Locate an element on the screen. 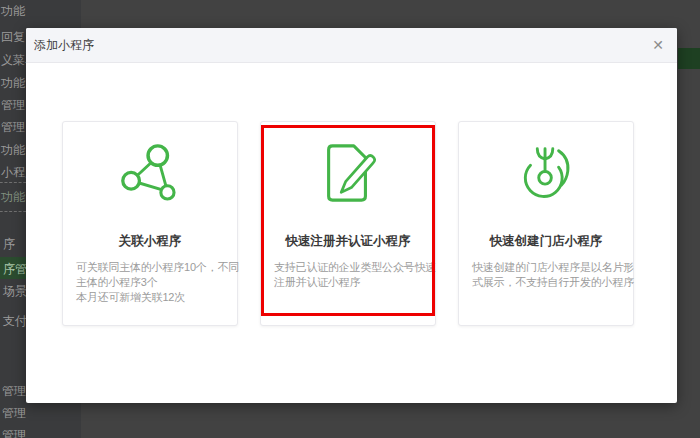  card-link-miniprogram: 关联小程序 可关联同主体的小程序10个，不同 主体的小程序3个 本月还可新增关联… is located at coordinates (150, 224).